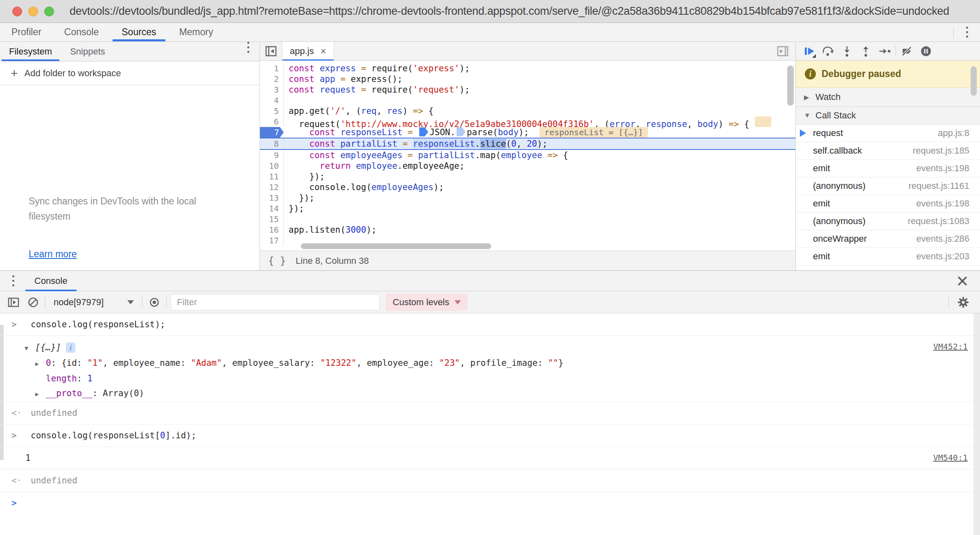 This screenshot has height=535, width=980. What do you see at coordinates (594, 132) in the screenshot?
I see `inline-eval-chip: responseList = [{…}]` at bounding box center [594, 132].